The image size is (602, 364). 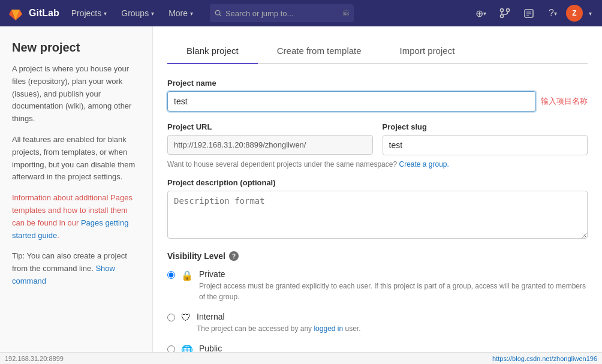 What do you see at coordinates (378, 182) in the screenshot?
I see `description-label: Project description (optional)` at bounding box center [378, 182].